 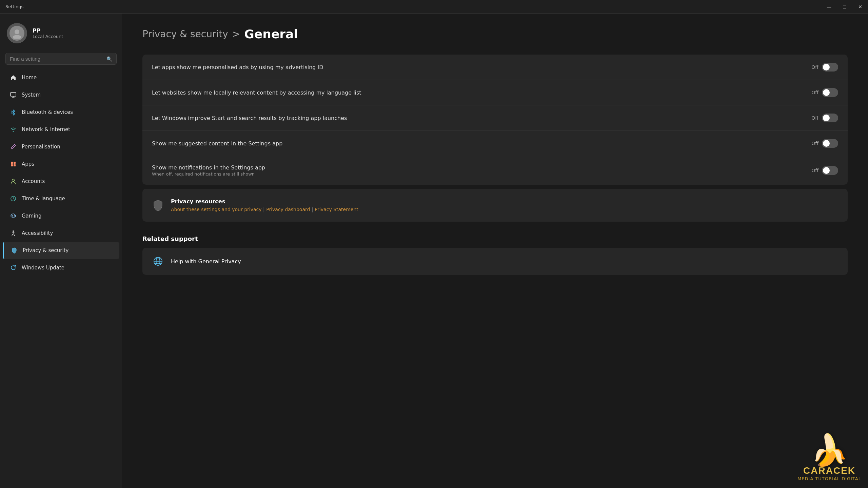 I want to click on breadcrumb-parent: Privacy & security, so click(x=185, y=34).